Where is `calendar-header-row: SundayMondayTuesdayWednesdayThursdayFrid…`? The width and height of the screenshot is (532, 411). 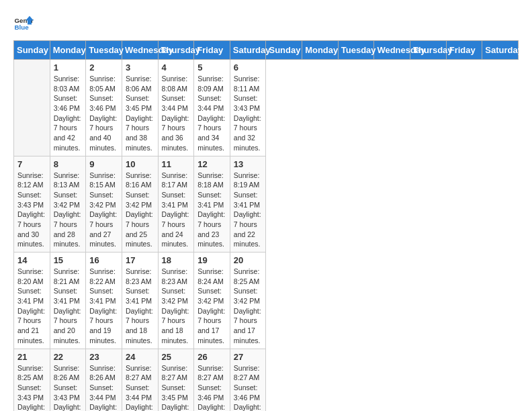 calendar-header-row: SundayMondayTuesdayWednesdayThursdayFrid… is located at coordinates (266, 50).